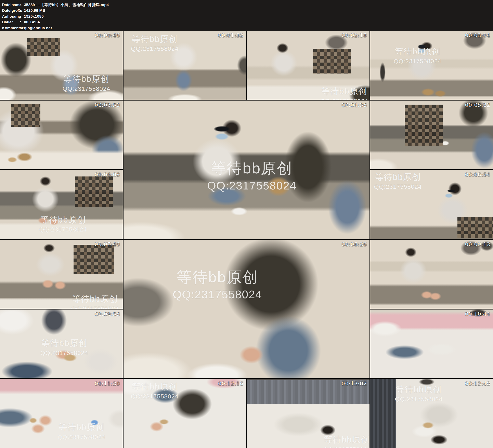 The height and width of the screenshot is (448, 493). What do you see at coordinates (354, 105) in the screenshot?
I see `frame-timestamp: 00:04:36` at bounding box center [354, 105].